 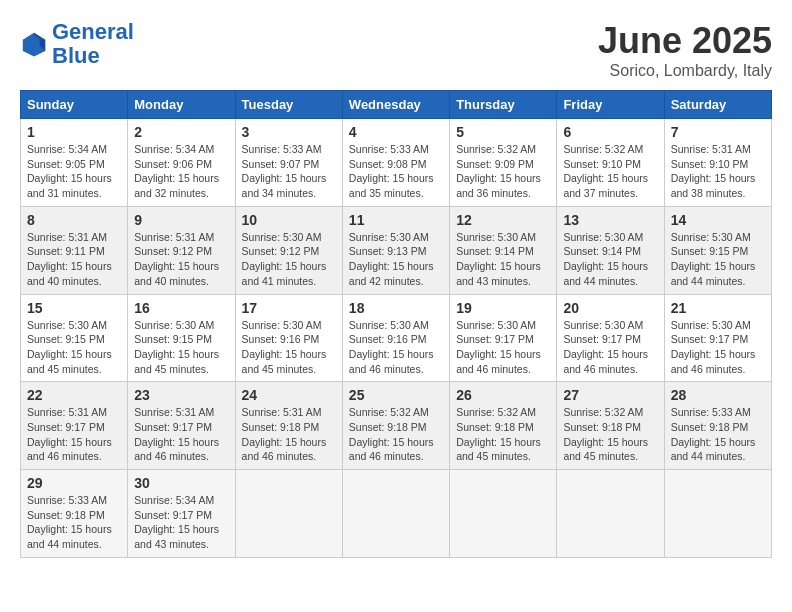 What do you see at coordinates (34, 44) in the screenshot?
I see `logo-icon` at bounding box center [34, 44].